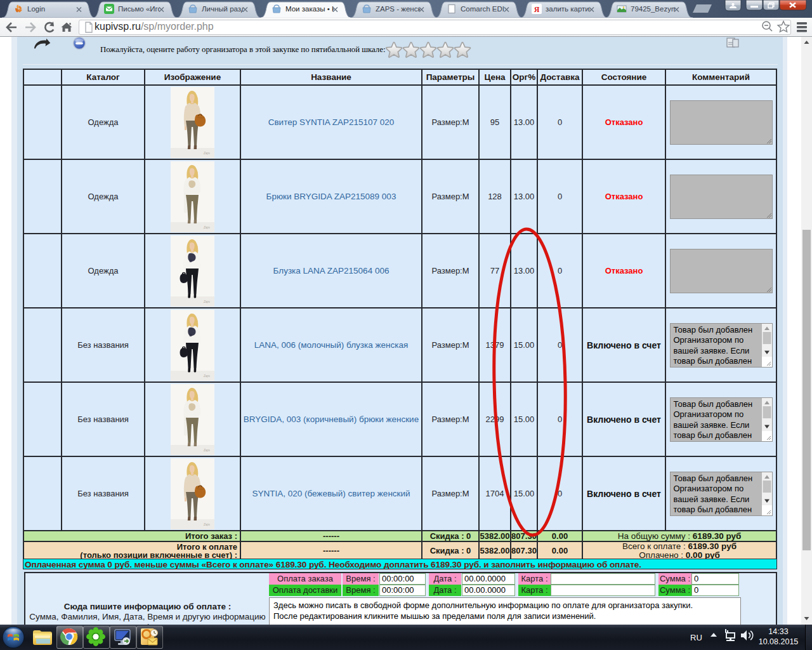 This screenshot has height=650, width=812. What do you see at coordinates (36, 9) in the screenshot?
I see `svg-text: Login` at bounding box center [36, 9].